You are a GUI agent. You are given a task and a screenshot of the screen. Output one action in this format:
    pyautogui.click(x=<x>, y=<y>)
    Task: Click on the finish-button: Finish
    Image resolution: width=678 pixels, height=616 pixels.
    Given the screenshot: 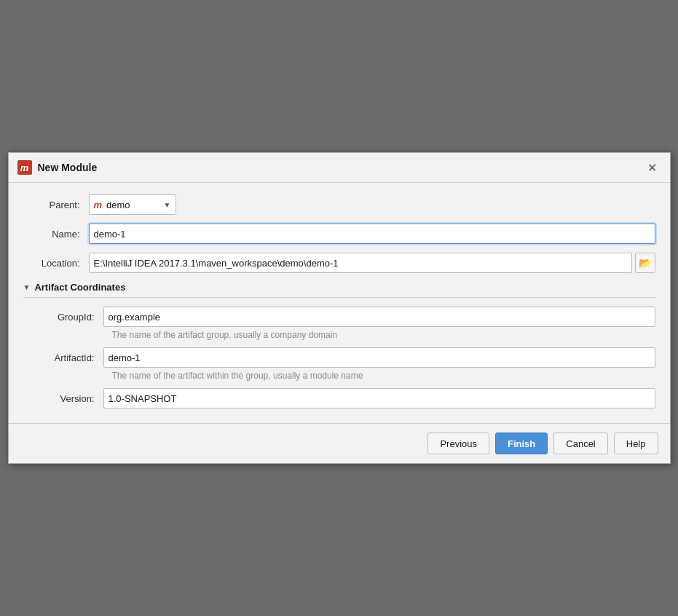 What is the action you would take?
    pyautogui.click(x=521, y=443)
    